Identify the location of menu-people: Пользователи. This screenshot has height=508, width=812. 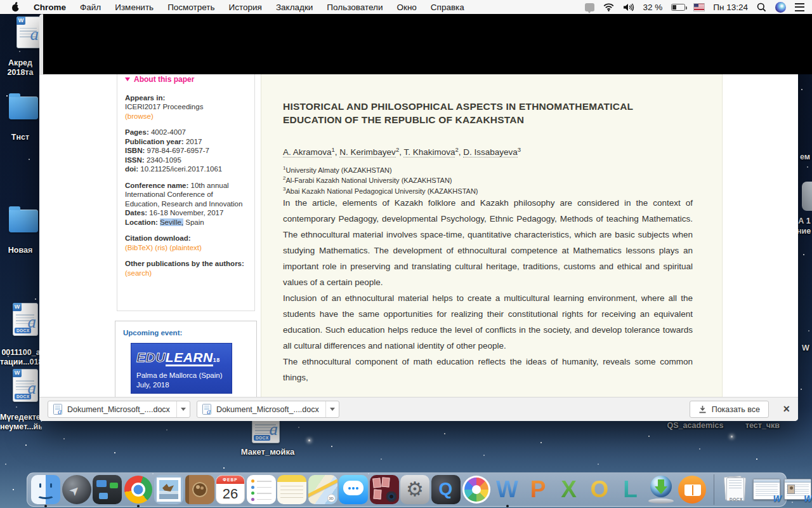
(355, 8).